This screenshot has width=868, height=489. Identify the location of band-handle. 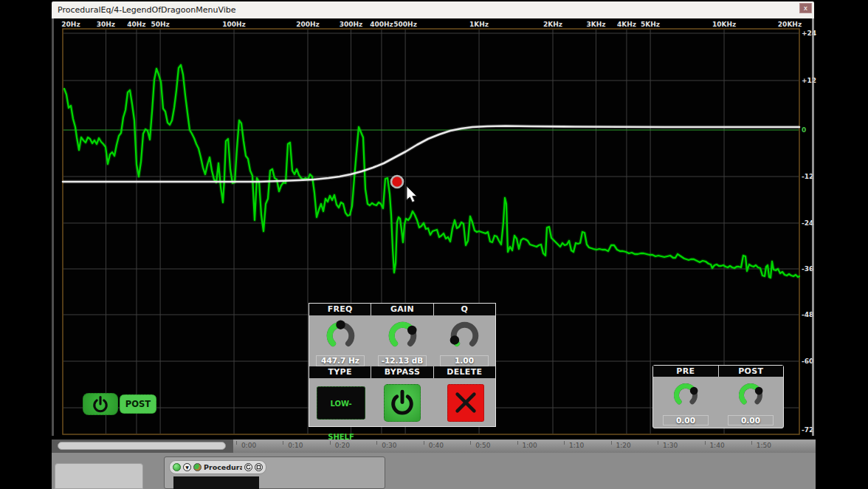
(397, 182).